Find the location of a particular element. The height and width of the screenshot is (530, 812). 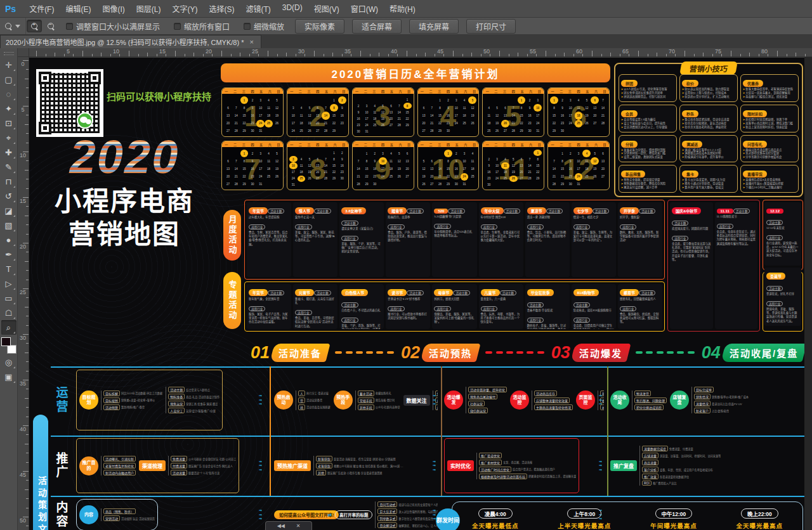

background-color-swatch is located at coordinates (11, 349).